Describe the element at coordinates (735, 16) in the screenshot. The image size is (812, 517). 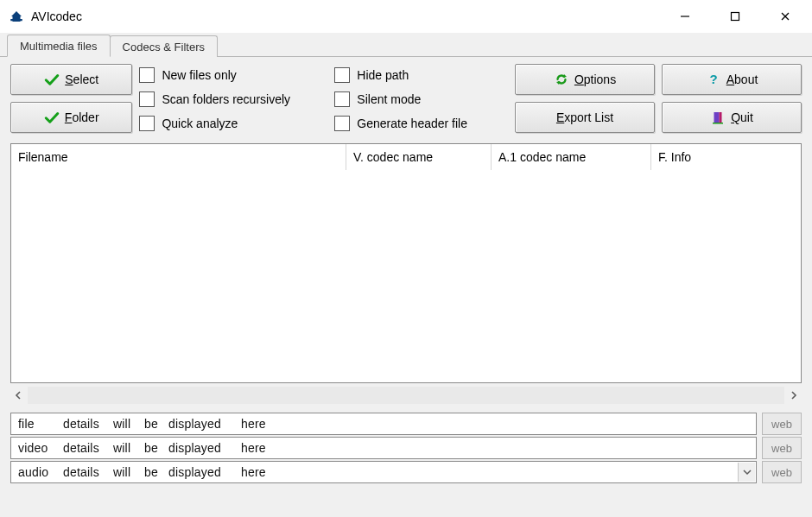
I see `maximize-button` at that location.